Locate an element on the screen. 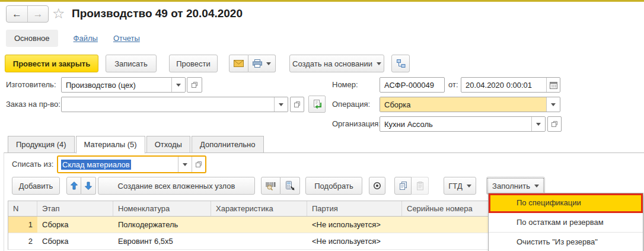 This screenshot has height=251, width=644. operation-dropdown-caret-icon is located at coordinates (553, 104).